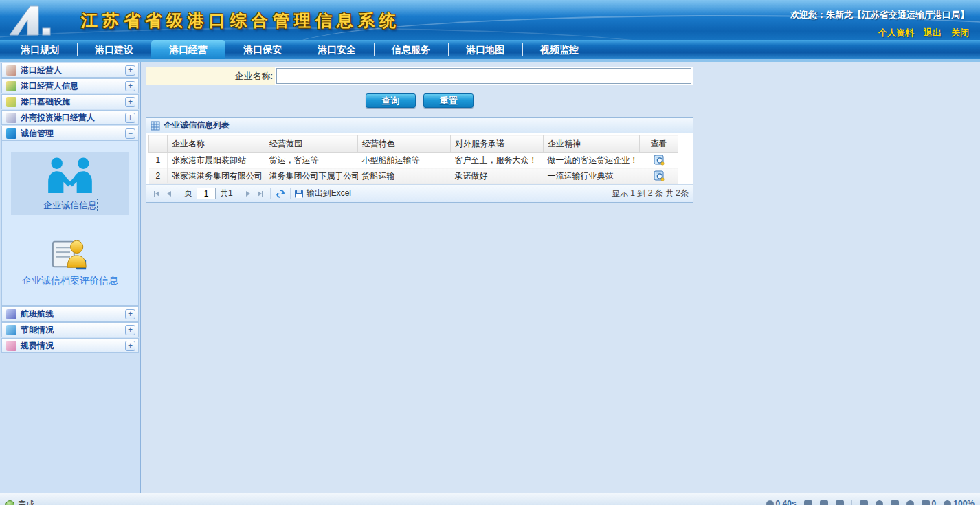  What do you see at coordinates (411, 49) in the screenshot?
I see `nav-tab-信息服务: 信息服务` at bounding box center [411, 49].